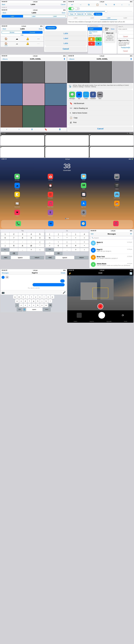  What do you see at coordinates (50, 204) in the screenshot?
I see `app-itunes: 🎵 iTunes Store` at bounding box center [50, 204].